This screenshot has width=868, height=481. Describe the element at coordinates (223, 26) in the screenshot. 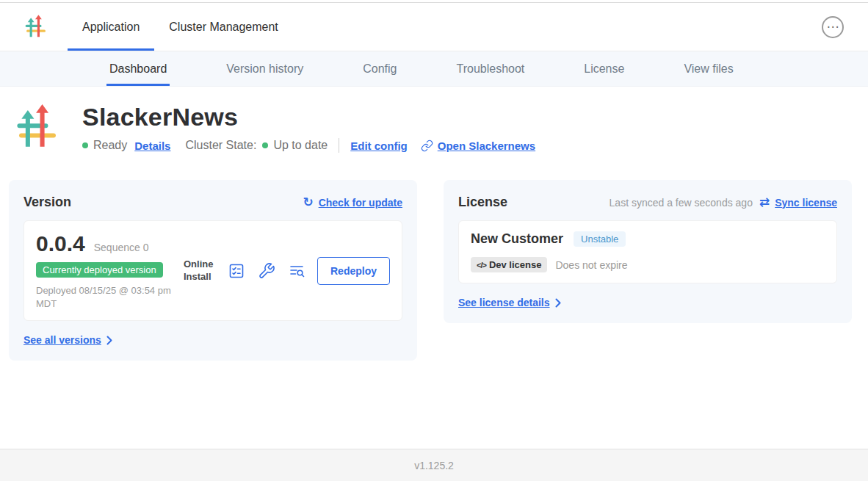

I see `tab-cluster-management: Cluster Management` at that location.